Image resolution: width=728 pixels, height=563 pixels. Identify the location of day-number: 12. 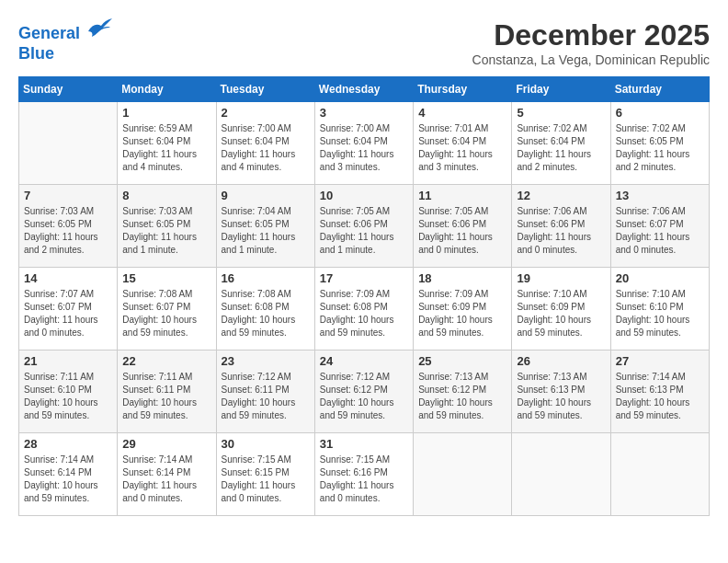
(561, 195).